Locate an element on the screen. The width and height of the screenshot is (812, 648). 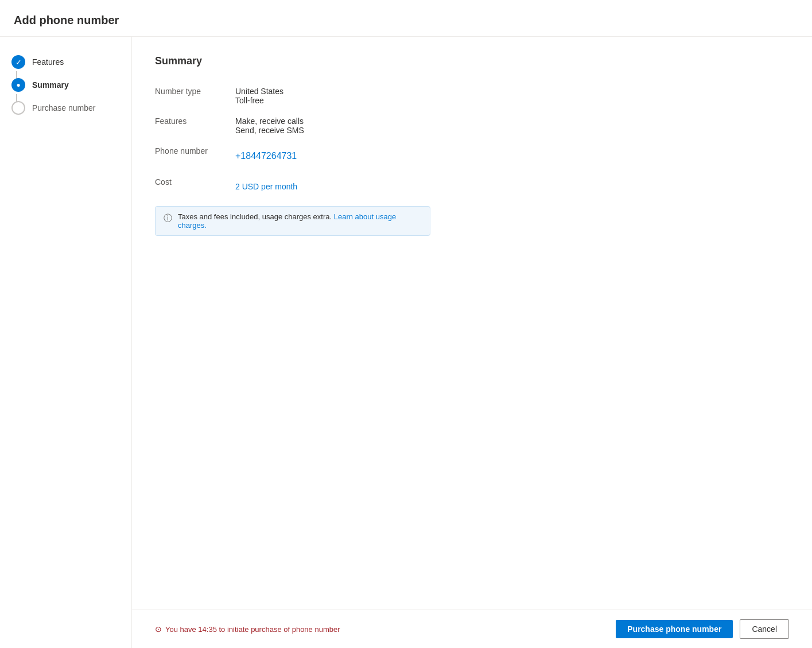
summary-row-number-type: Number type United States Toll-free is located at coordinates (472, 96).